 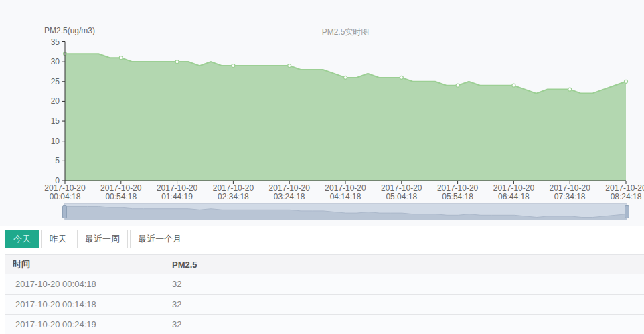 I want to click on table-header-row: 时间 PM2.5, so click(x=325, y=265).